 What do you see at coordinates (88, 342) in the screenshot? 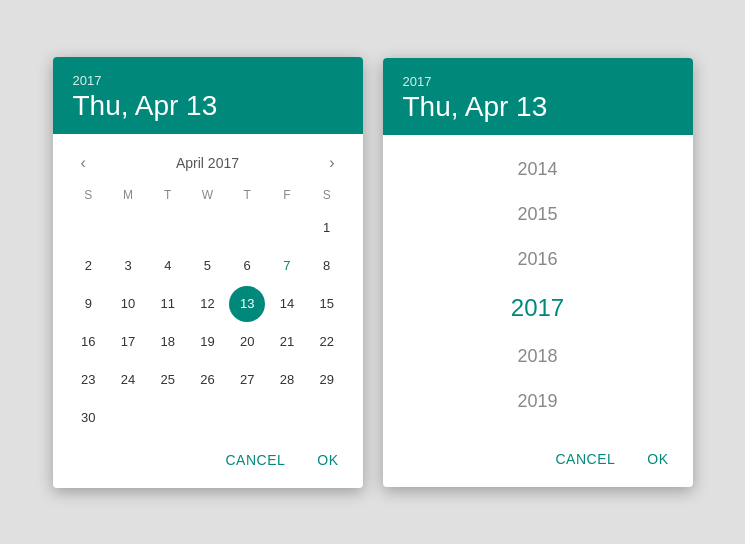
I see `calendar-day: 16` at bounding box center [88, 342].